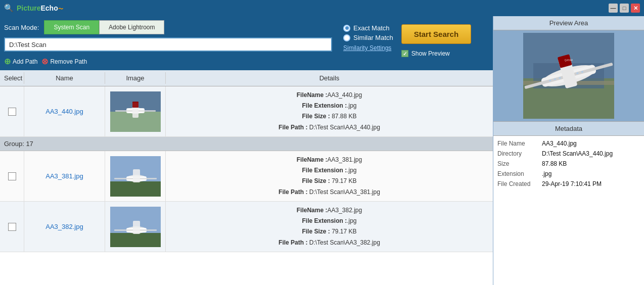  Describe the element at coordinates (368, 38) in the screenshot. I see `match-options: Exact Match Similar Match Similarity Set…` at that location.